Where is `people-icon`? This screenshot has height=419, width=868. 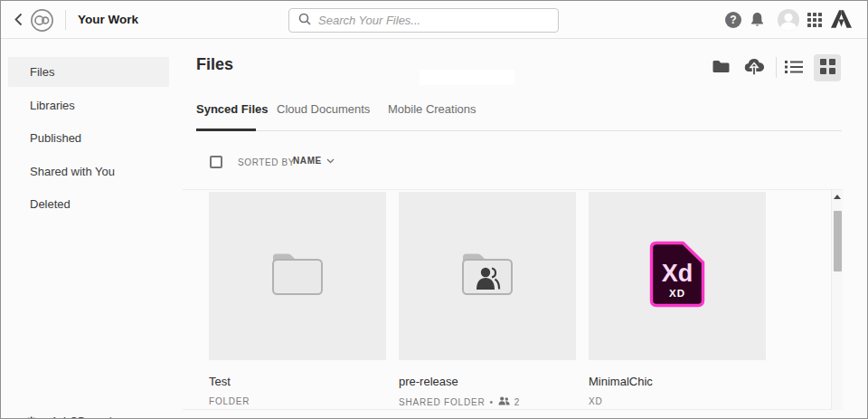 people-icon is located at coordinates (505, 402).